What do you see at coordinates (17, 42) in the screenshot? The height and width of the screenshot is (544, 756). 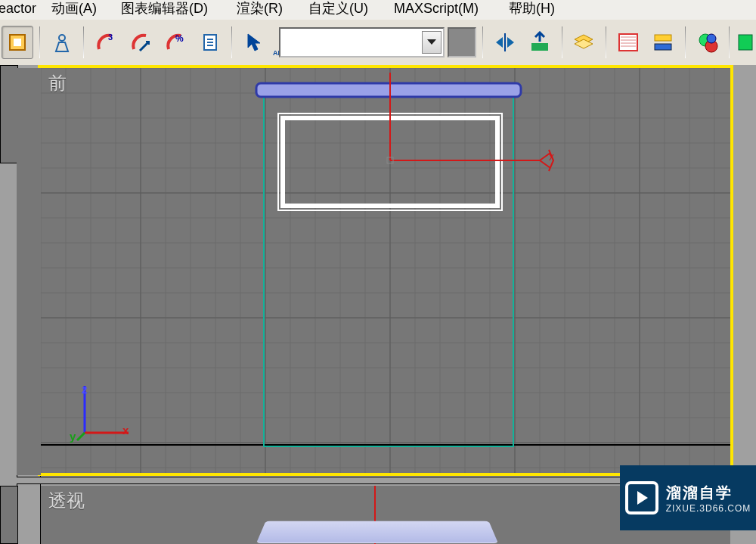 I see `selection-filter-button` at bounding box center [17, 42].